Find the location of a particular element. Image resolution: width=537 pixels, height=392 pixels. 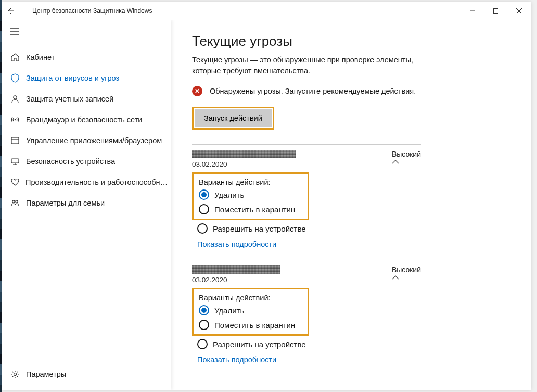

page-description: Текущие угрозы — это обнаруженные при пр… is located at coordinates (306, 66).